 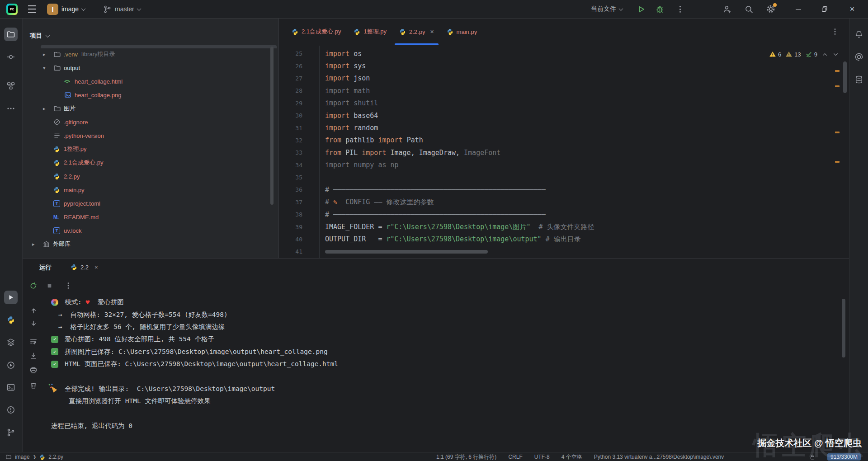 What do you see at coordinates (439, 426) in the screenshot?
I see `console-line: 进程已结束, 退出代码为 0` at bounding box center [439, 426].